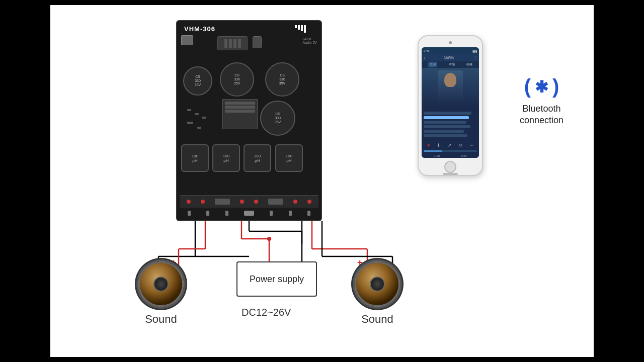 This screenshot has width=644, height=362. I want to click on cap-2: CS33035V, so click(237, 79).